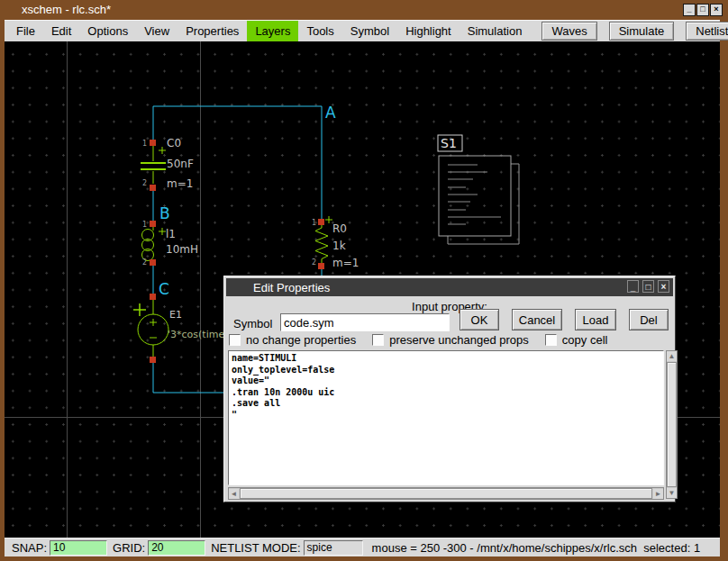  What do you see at coordinates (168, 164) in the screenshot?
I see `capacitor-c0: C0 50nF m=1` at bounding box center [168, 164].